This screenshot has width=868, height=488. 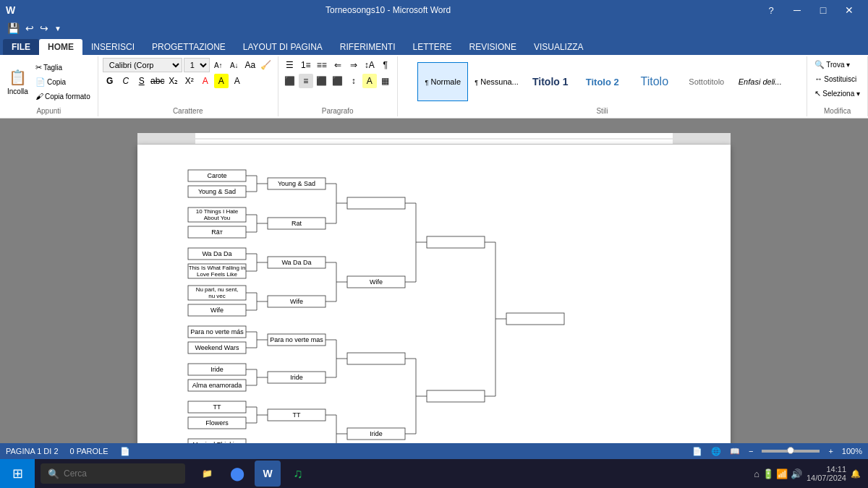 I want to click on style-title: Titolo, so click(x=655, y=82).